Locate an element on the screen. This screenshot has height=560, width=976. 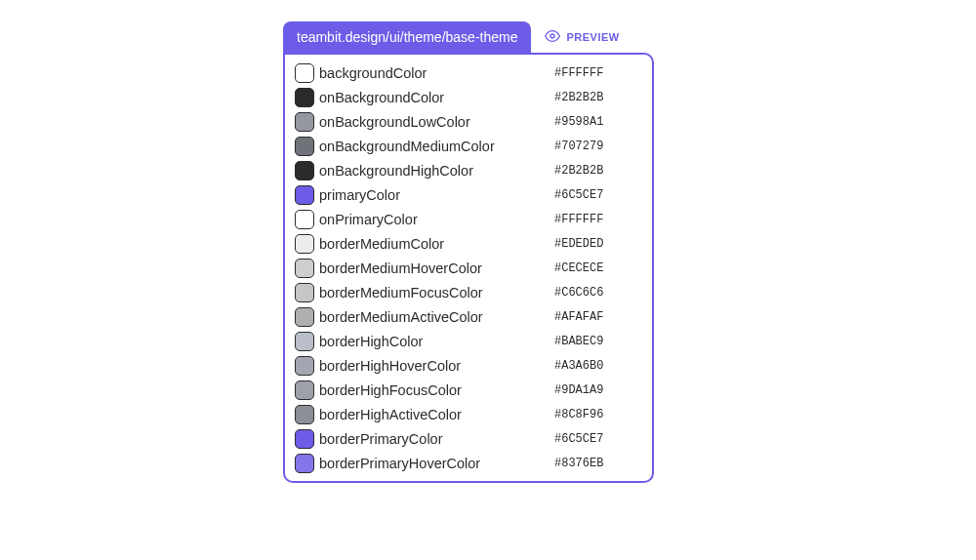
token-value: #9DA1A9 is located at coordinates (598, 390).